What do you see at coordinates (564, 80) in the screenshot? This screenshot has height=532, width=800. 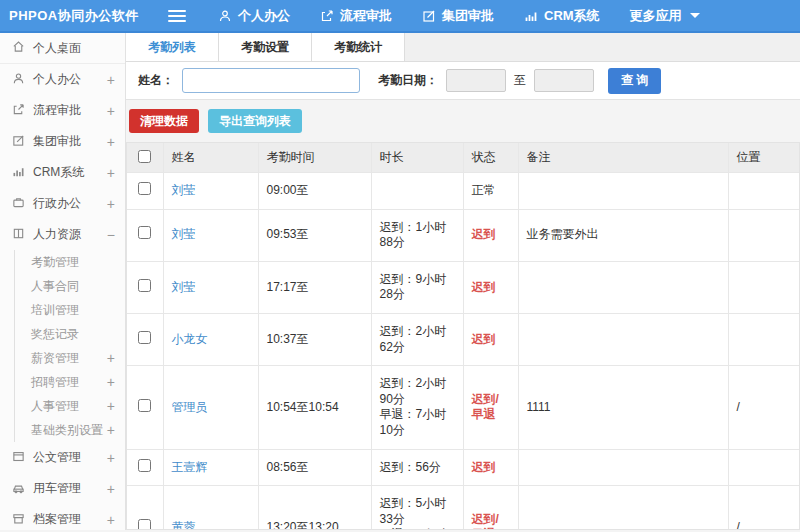 I see `date-to-input` at bounding box center [564, 80].